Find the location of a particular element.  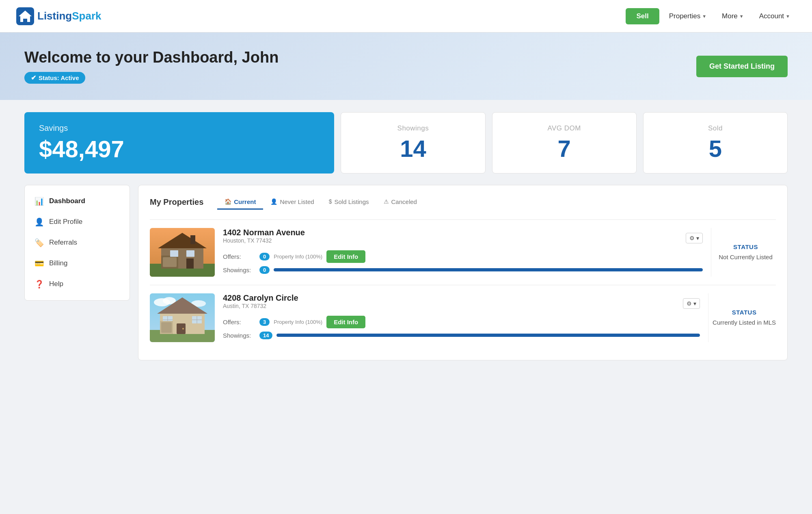

nav-properties: Properties ▼ is located at coordinates (688, 16).